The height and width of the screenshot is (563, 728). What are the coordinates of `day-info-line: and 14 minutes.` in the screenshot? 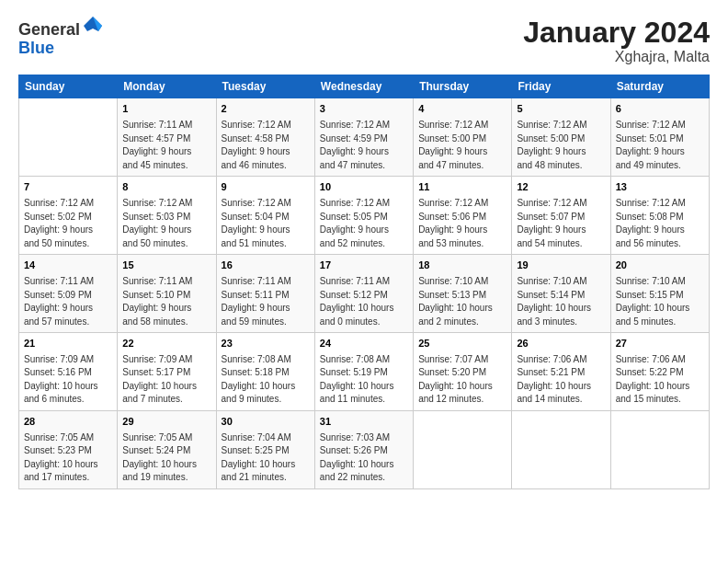 It's located at (561, 399).